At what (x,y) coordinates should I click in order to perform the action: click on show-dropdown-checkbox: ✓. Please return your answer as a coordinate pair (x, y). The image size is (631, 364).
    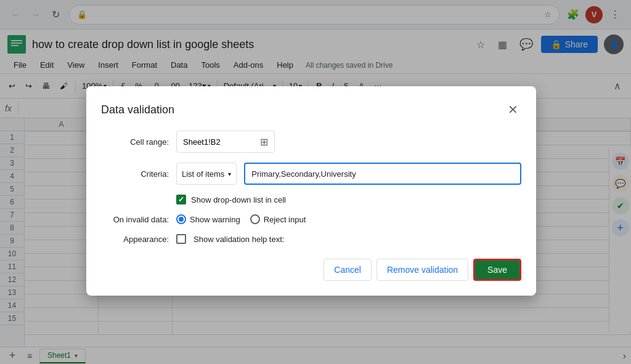
    Looking at the image, I should click on (181, 200).